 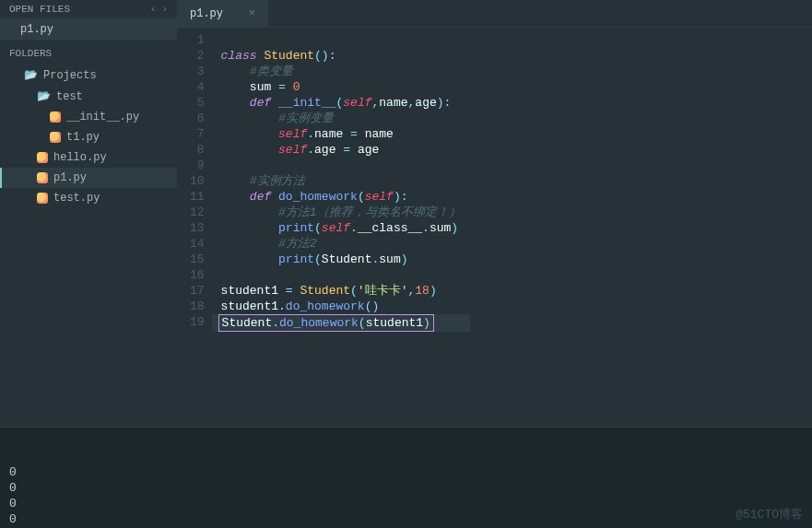 What do you see at coordinates (88, 76) in the screenshot?
I see `folder-item: Projects` at bounding box center [88, 76].